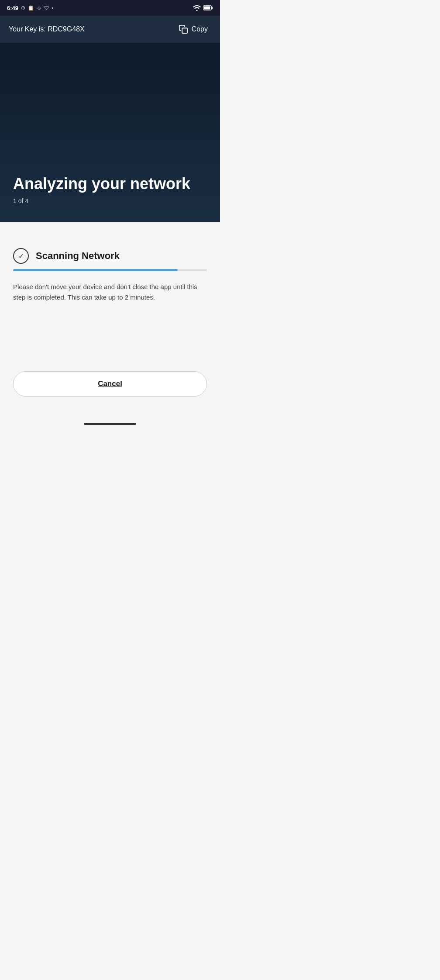  I want to click on status-time: 6:49, so click(13, 8).